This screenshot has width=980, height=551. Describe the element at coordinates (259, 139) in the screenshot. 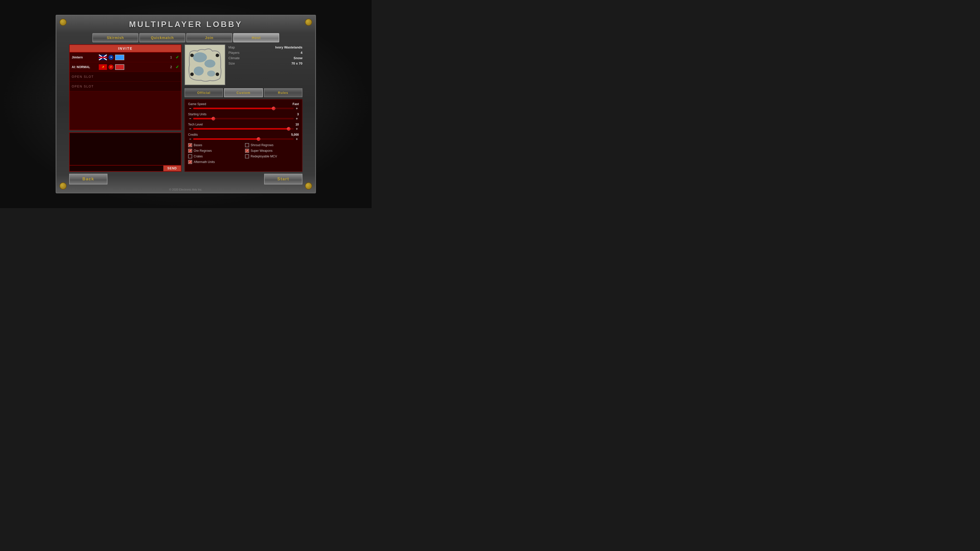

I see `credits-thumb` at that location.